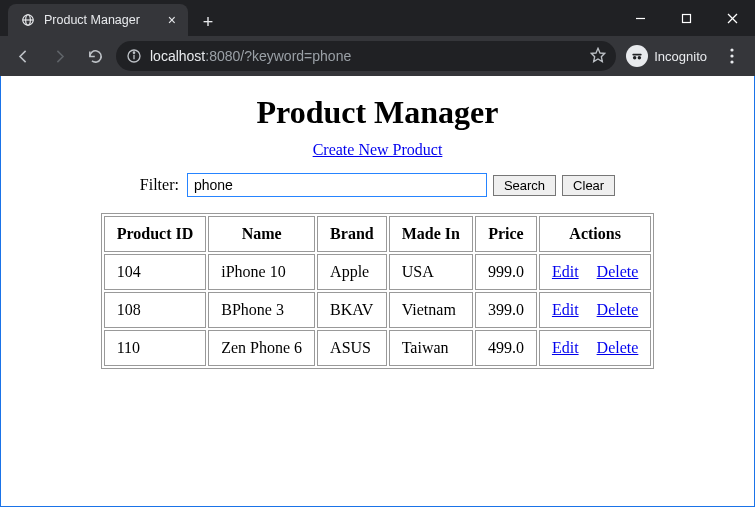 This screenshot has width=755, height=507. What do you see at coordinates (262, 234) in the screenshot?
I see `col-name: Name` at bounding box center [262, 234].